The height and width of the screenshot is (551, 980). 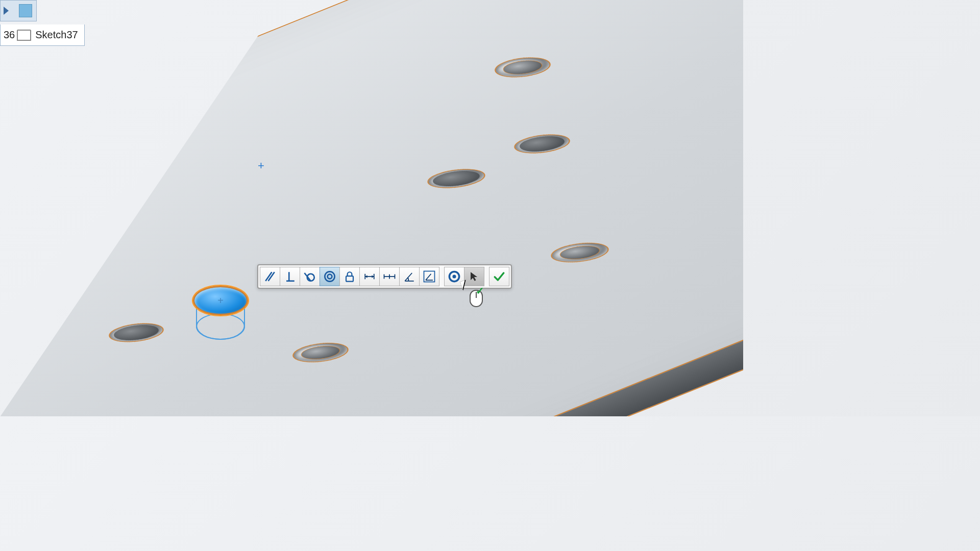 I want to click on breadcrumb-back-button, so click(x=18, y=11).